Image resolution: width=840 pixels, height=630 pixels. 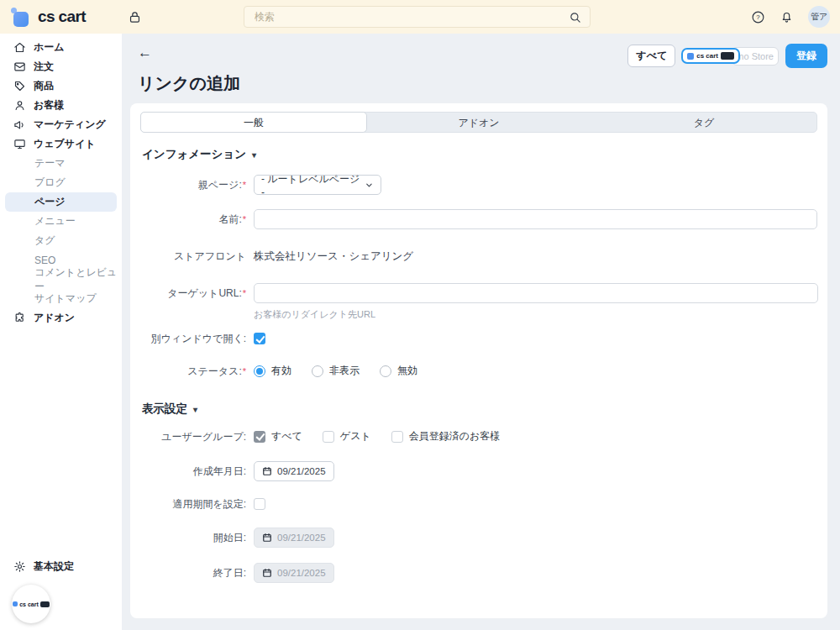 I want to click on select-value: - ルートレベルページ -, so click(x=312, y=185).